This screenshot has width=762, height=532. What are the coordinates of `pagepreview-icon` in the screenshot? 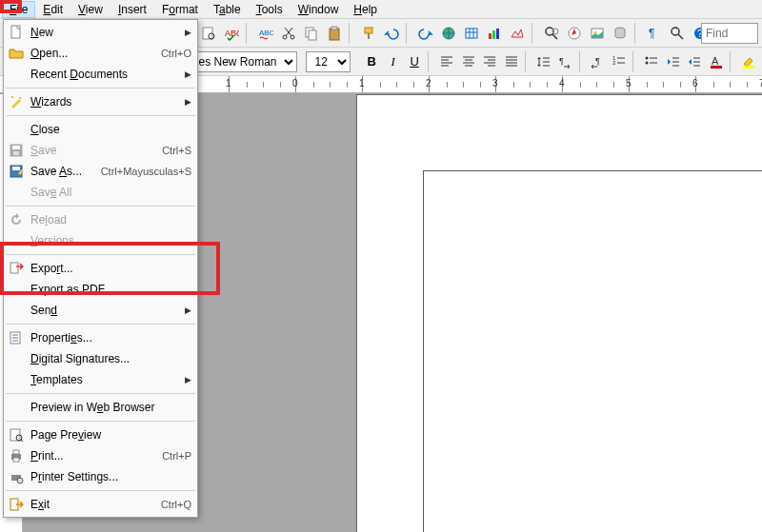 It's located at (16, 435).